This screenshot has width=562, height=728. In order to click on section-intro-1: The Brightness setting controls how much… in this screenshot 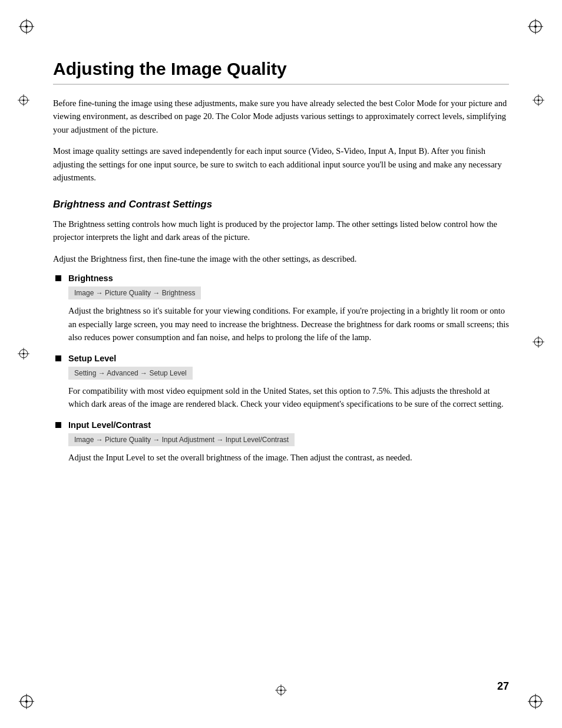, I will do `click(281, 231)`.